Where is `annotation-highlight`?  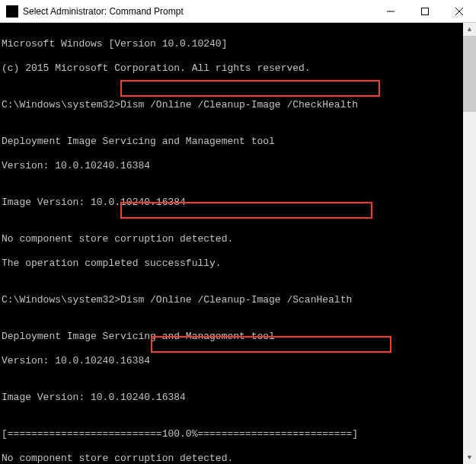
annotation-highlight is located at coordinates (250, 88).